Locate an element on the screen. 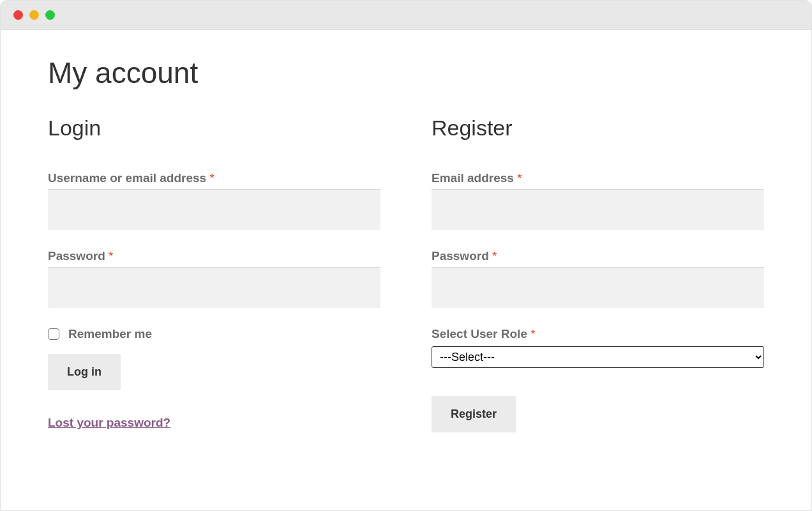  page-title: My account is located at coordinates (406, 73).